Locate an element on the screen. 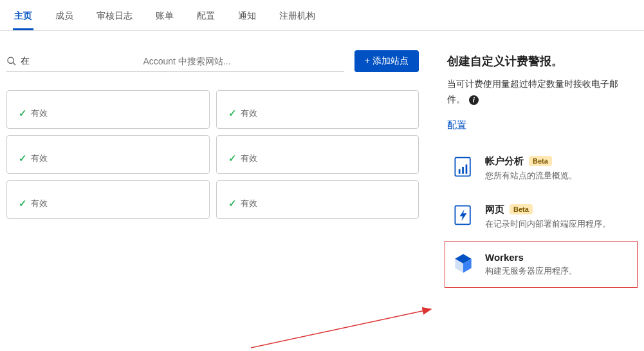 The height and width of the screenshot is (351, 644). promo-workers: Workers构建无服务器应用程序。 is located at coordinates (541, 264).